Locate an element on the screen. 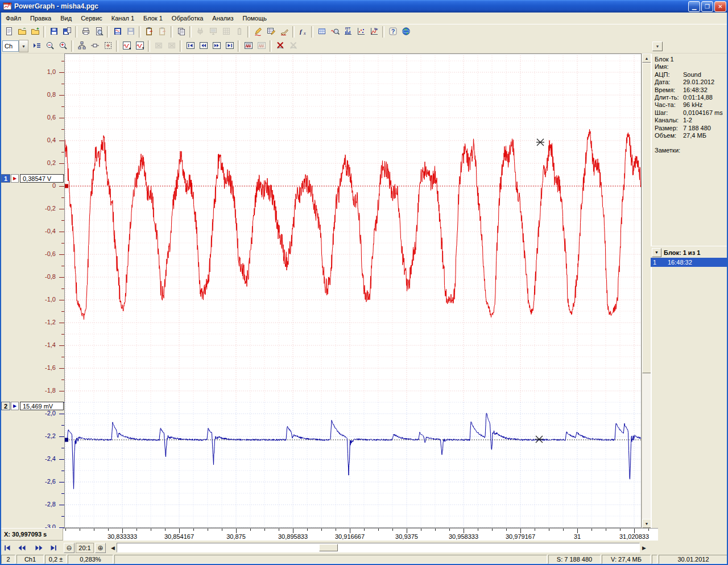 Image resolution: width=728 pixels, height=565 pixels. menu-8: Анализ is located at coordinates (223, 18).